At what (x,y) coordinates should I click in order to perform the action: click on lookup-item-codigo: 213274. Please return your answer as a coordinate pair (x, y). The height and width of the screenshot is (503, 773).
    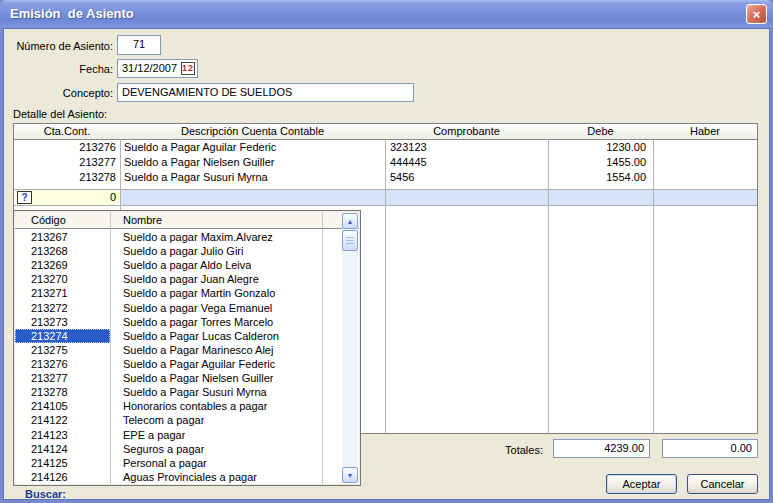
    Looking at the image, I should click on (62, 336).